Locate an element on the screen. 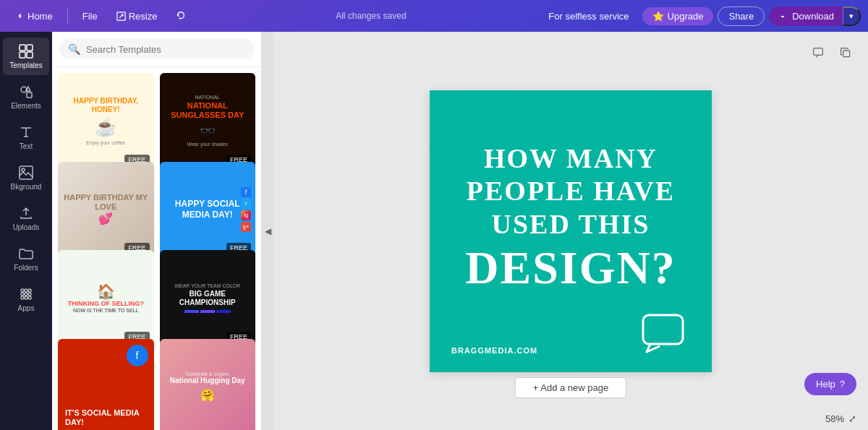 This screenshot has width=868, height=430. icon-sidebar: Templates Elements Text Bkground is located at coordinates (26, 231).